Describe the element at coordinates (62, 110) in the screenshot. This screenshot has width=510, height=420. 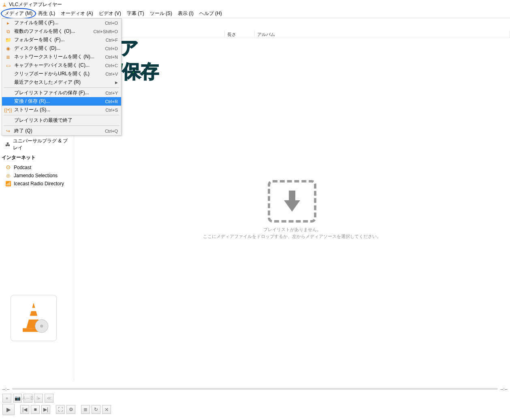
I see `menu-stream: ((•)) ストリーム (S)... Ctrl+S` at that location.